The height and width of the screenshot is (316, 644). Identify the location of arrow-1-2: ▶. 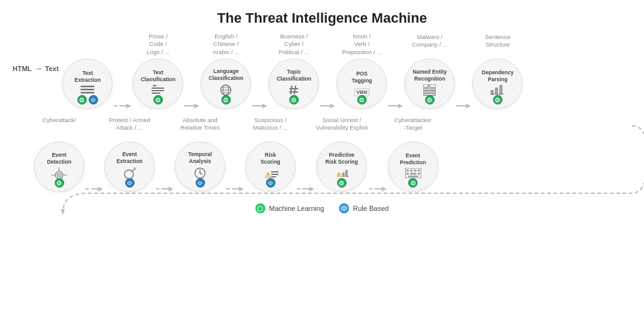
(123, 106).